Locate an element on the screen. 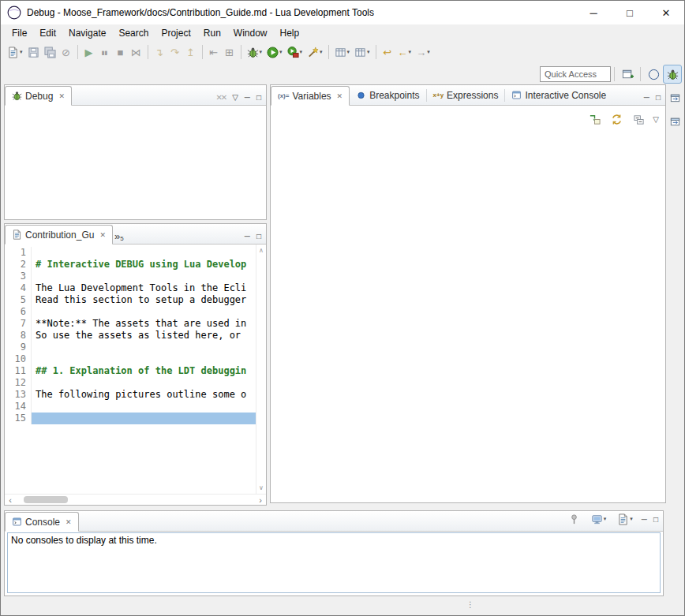  scroll-right-icon: › is located at coordinates (260, 500).